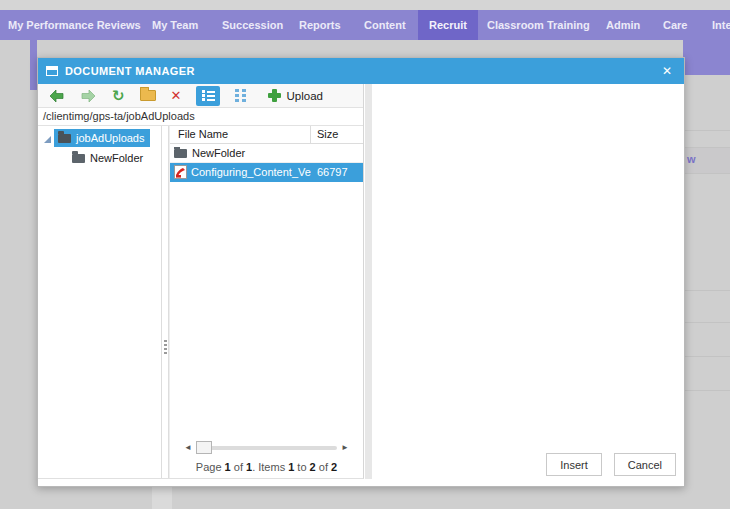 The height and width of the screenshot is (509, 730). What do you see at coordinates (241, 96) in the screenshot?
I see `grid-view-icon` at bounding box center [241, 96].